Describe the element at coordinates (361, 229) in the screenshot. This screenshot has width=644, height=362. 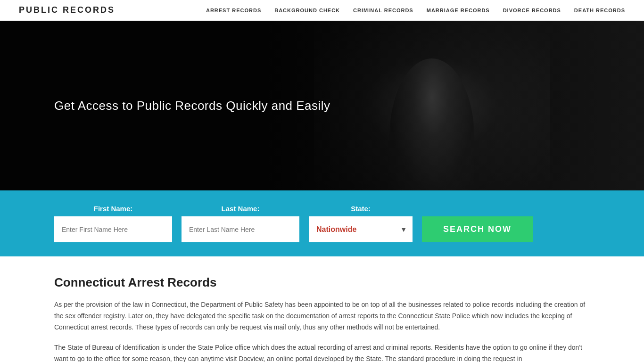
I see `state-select: Nationwide Alabama Alaska Arizona Arkans…` at that location.